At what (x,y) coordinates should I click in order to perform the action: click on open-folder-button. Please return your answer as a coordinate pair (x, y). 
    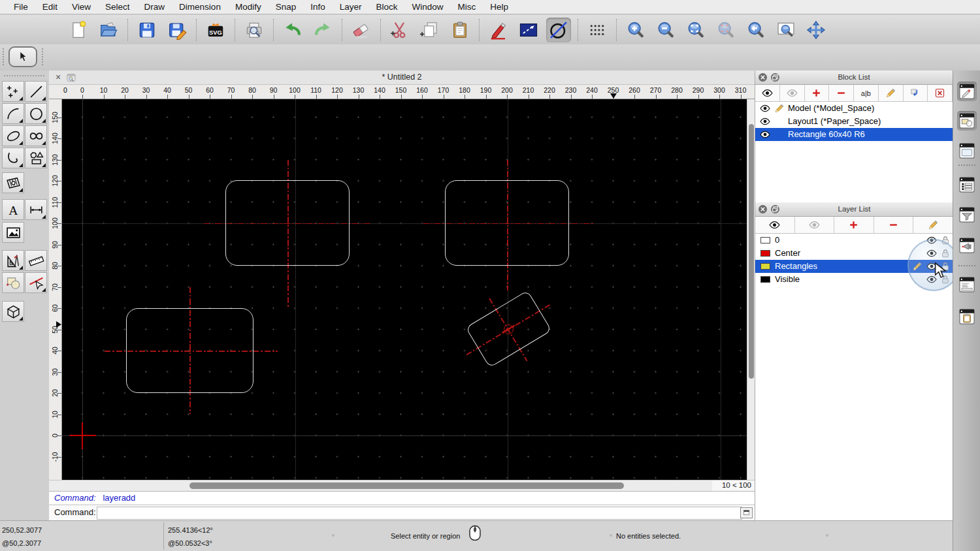
    Looking at the image, I should click on (108, 30).